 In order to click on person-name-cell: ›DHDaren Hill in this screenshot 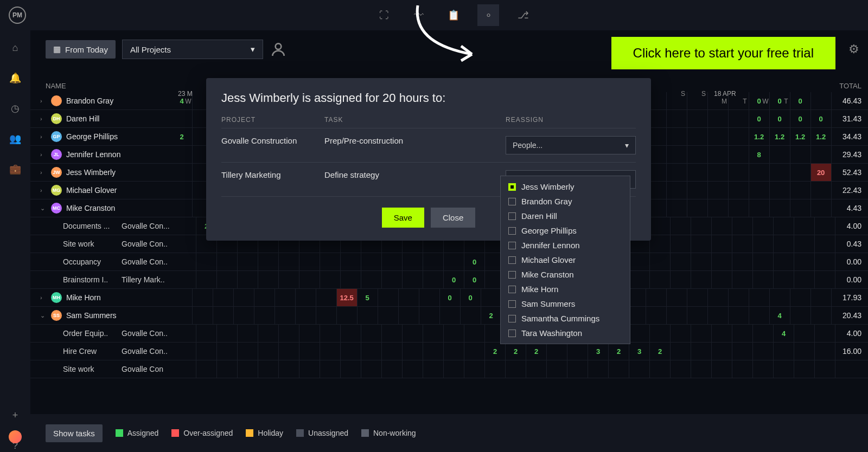, I will do `click(101, 119)`.